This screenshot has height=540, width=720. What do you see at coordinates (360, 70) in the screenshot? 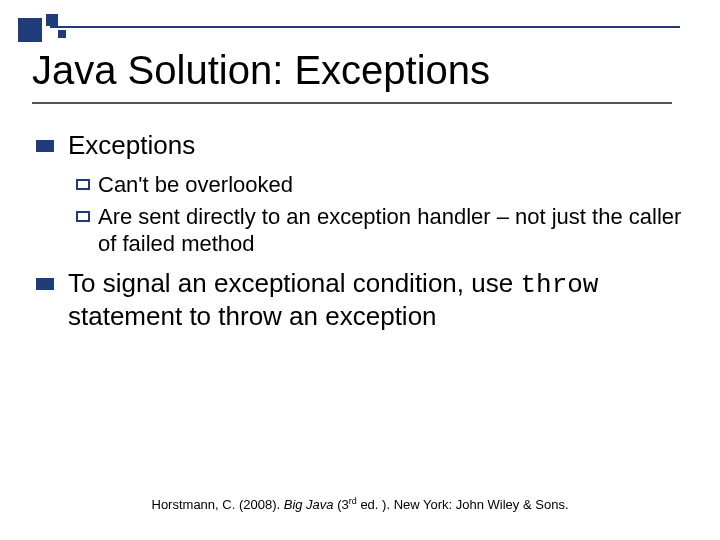
I see `slide-title: Java Solution: Exceptions` at bounding box center [360, 70].